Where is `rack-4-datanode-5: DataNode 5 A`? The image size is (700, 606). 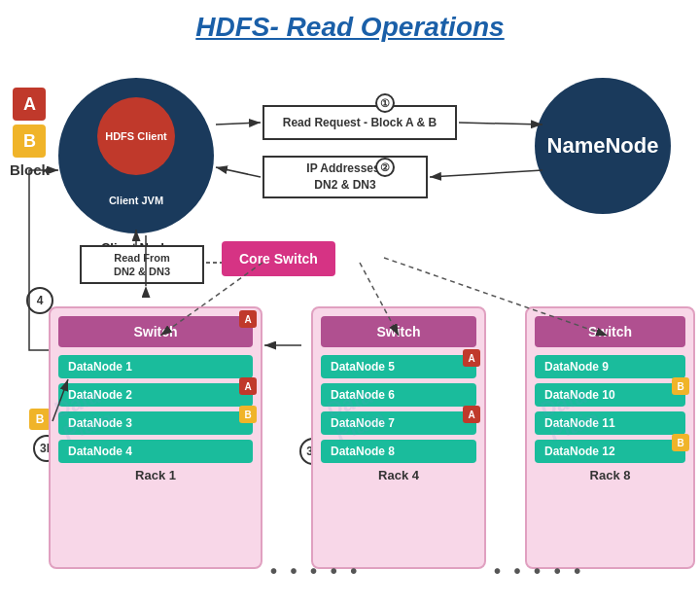 rack-4-datanode-5: DataNode 5 A is located at coordinates (399, 367).